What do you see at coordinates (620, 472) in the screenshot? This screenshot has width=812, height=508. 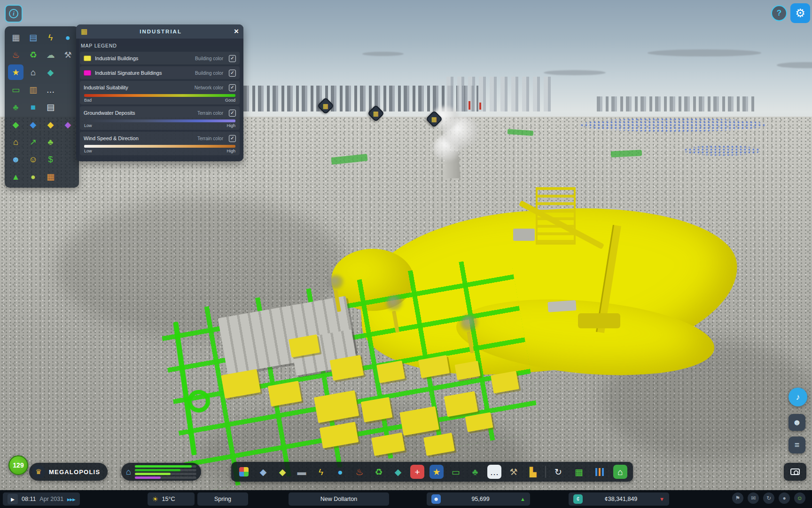 I see `eco-overview-icon: ⌂` at bounding box center [620, 472].